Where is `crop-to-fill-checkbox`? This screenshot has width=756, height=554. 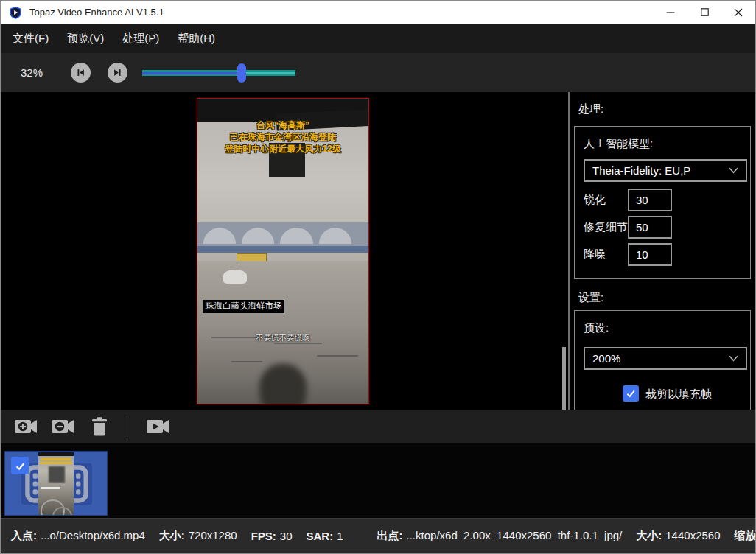 crop-to-fill-checkbox is located at coordinates (631, 393).